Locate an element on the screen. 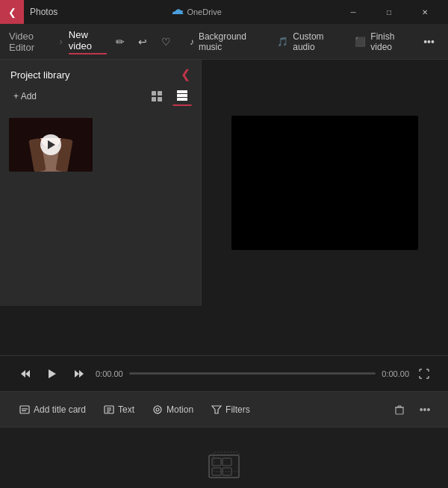  heart-icon: ♡ is located at coordinates (166, 42).